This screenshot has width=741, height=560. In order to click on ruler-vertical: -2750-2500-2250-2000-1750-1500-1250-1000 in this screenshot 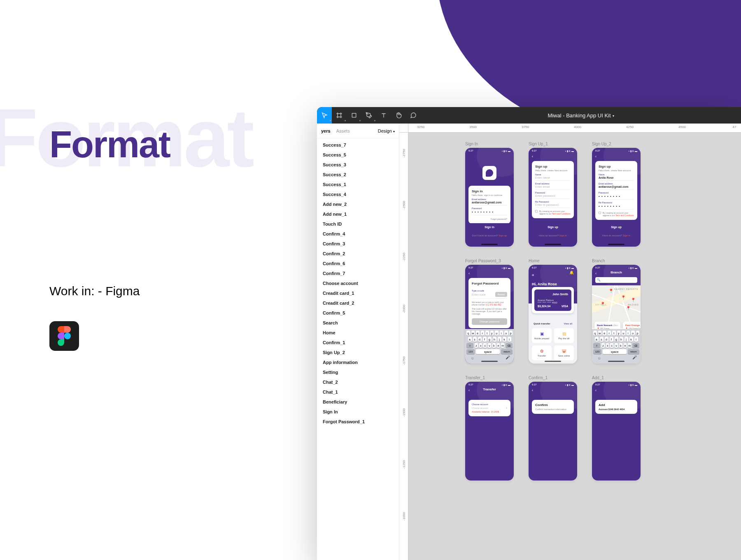, I will do `click(404, 346)`.